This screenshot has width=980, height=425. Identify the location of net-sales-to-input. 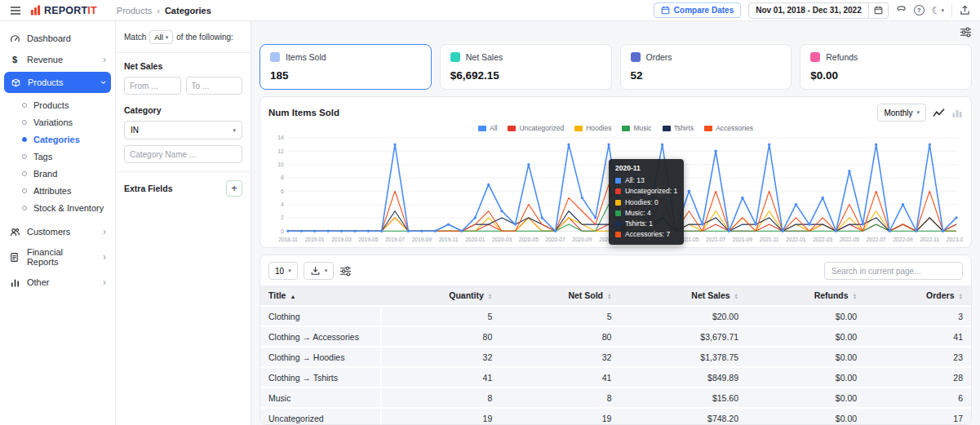
(215, 86).